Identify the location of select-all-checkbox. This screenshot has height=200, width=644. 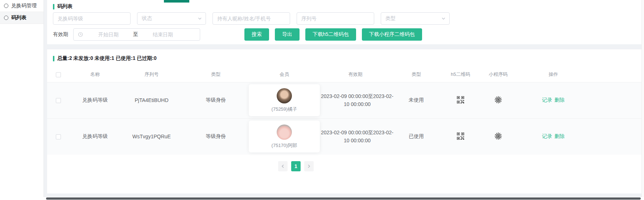
(58, 75).